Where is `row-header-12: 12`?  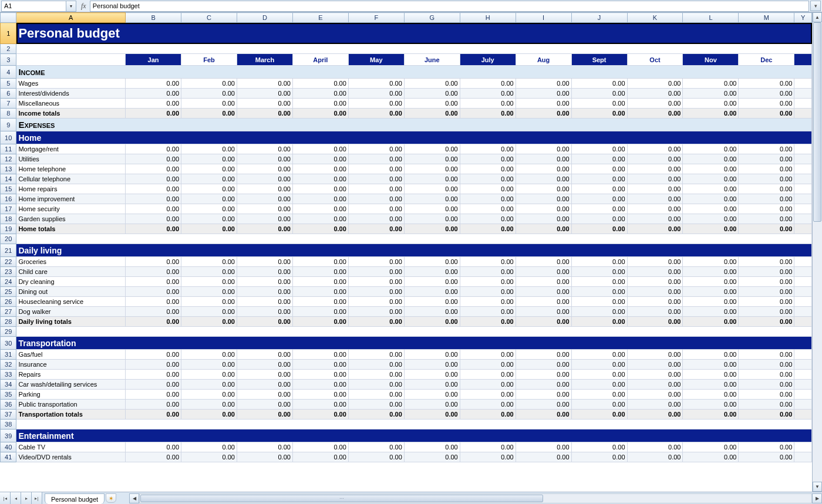 row-header-12: 12 is located at coordinates (8, 160).